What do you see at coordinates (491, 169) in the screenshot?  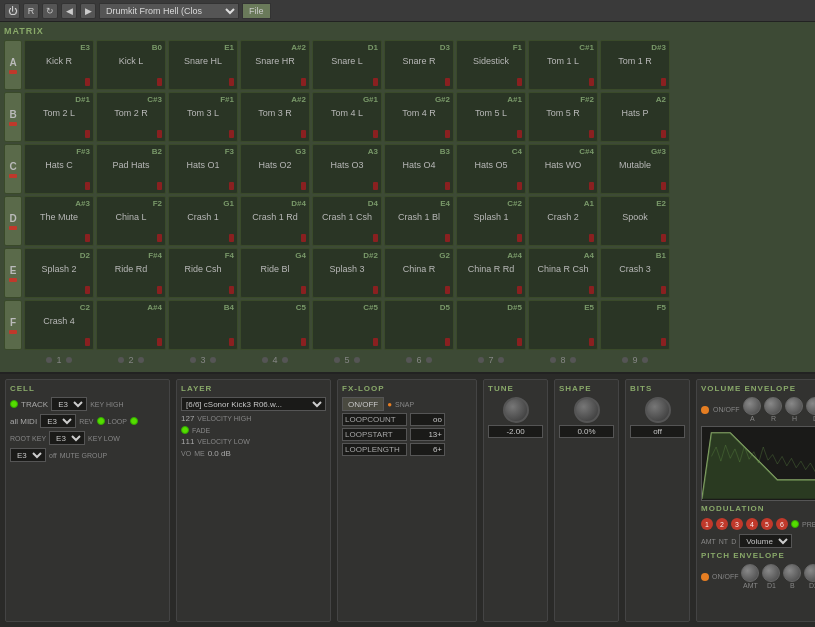 I see `cell-C-7: C4 Hats O5` at bounding box center [491, 169].